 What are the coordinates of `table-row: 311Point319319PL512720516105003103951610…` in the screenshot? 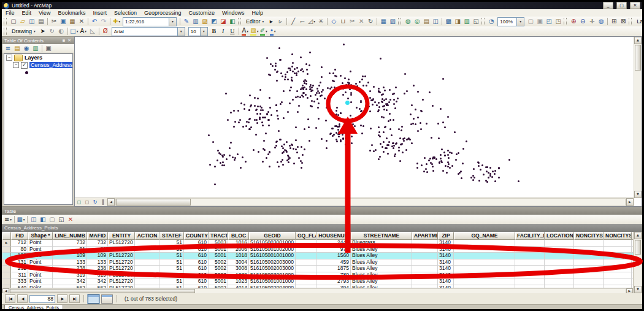 It's located at (318, 276).